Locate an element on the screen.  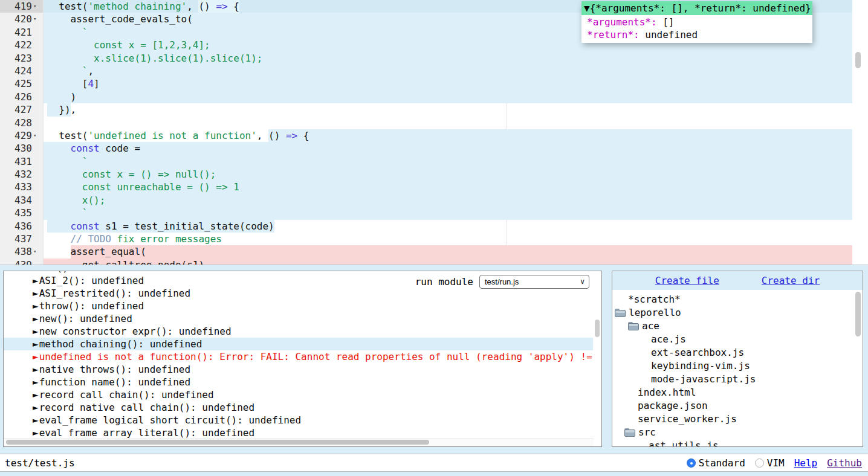
inspector-header: ▼{*arguments*: [], *return*: undefined} is located at coordinates (697, 8).